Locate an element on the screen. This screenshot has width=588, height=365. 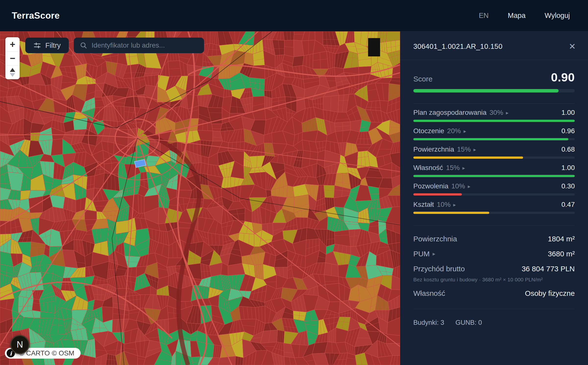
map-topbar: Filtry is located at coordinates (115, 45).